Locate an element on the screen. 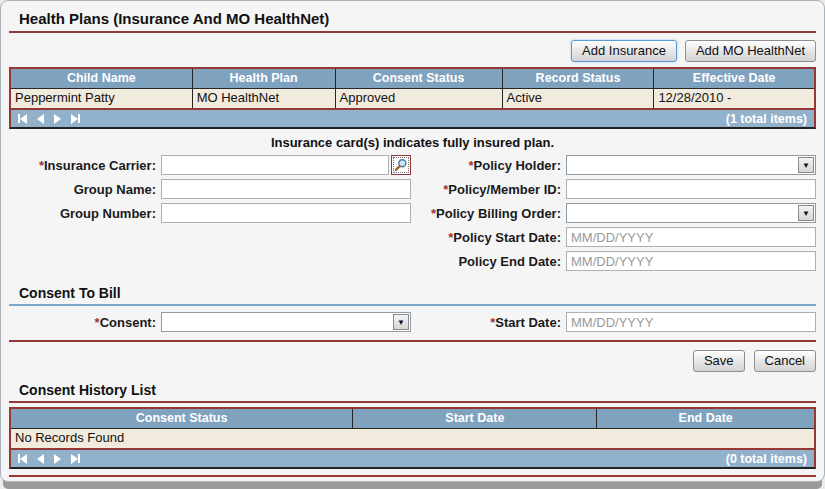 The height and width of the screenshot is (489, 825). group-name-label: Group Name: is located at coordinates (85, 190).